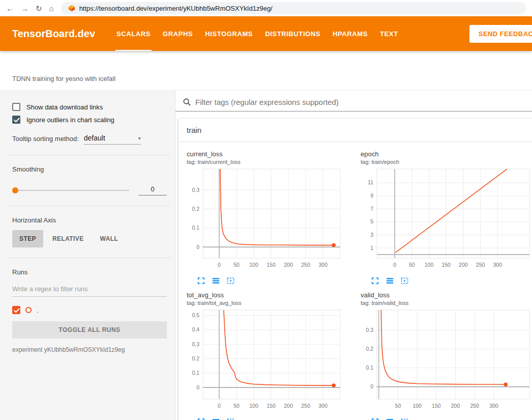 The image size is (532, 420). What do you see at coordinates (293, 34) in the screenshot?
I see `tab-distributions: DISTRIBUTIONS` at bounding box center [293, 34].